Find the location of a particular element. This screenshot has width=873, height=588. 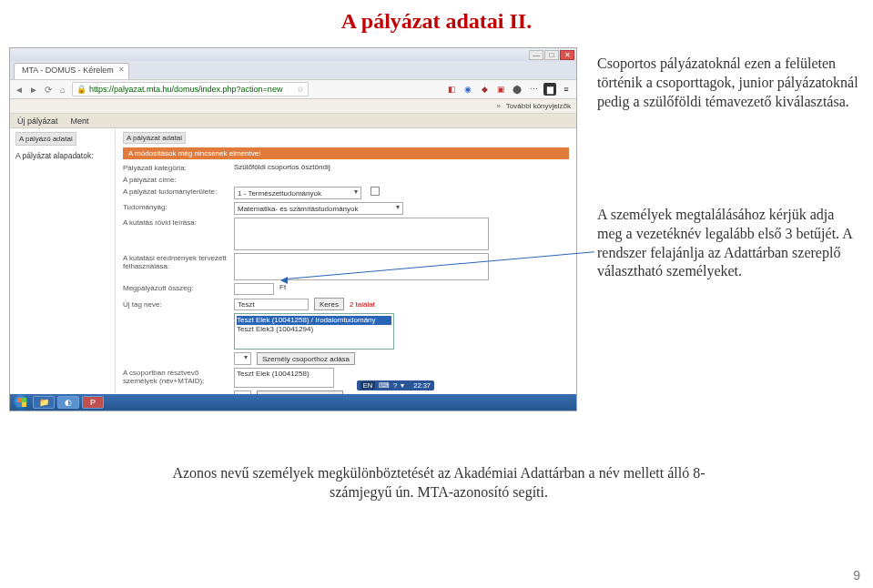

page-number: 9 is located at coordinates (857, 575).